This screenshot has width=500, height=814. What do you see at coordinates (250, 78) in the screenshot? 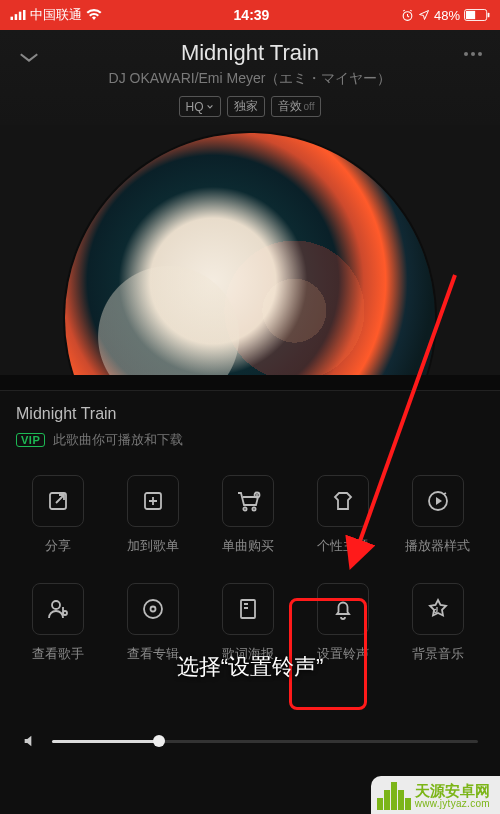
I see `player-header: Midnight Train DJ OKAWARI/Emi Meyer（エミ・マ…` at bounding box center [250, 78].